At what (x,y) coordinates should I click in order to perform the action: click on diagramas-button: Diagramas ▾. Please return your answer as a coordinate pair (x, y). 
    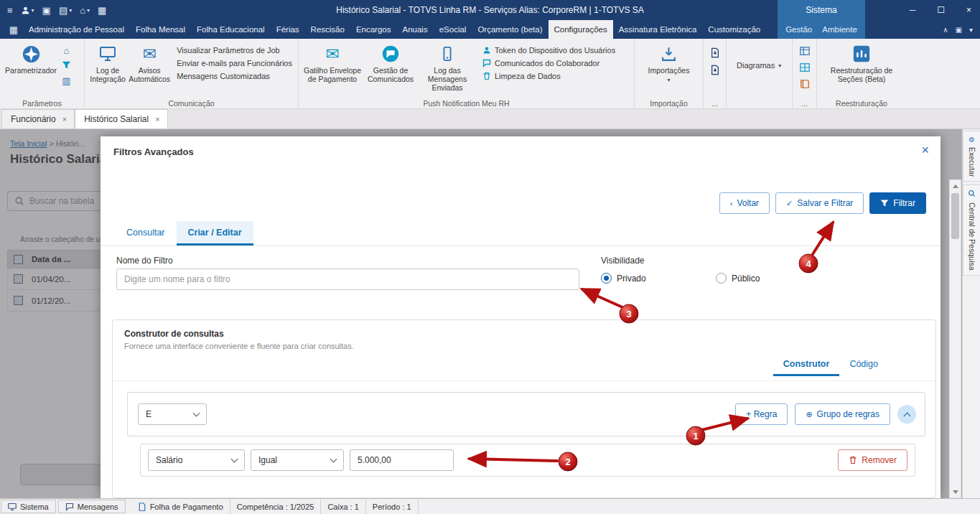
    Looking at the image, I should click on (760, 65).